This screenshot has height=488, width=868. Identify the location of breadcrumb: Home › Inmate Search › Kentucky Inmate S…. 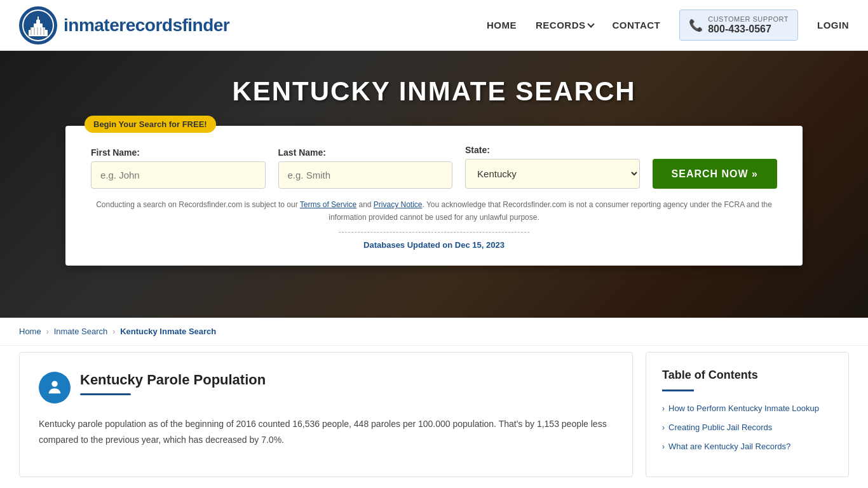
(434, 332).